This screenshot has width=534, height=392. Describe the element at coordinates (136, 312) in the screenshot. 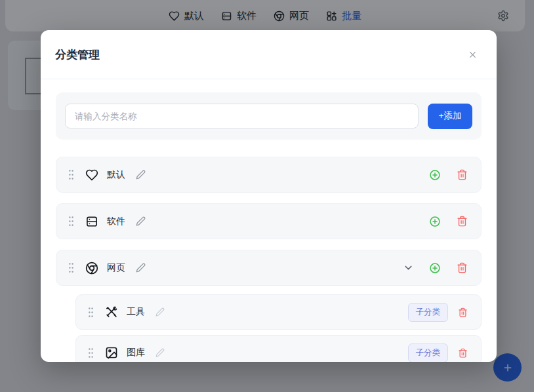

I see `subcategory-name: 工具` at that location.